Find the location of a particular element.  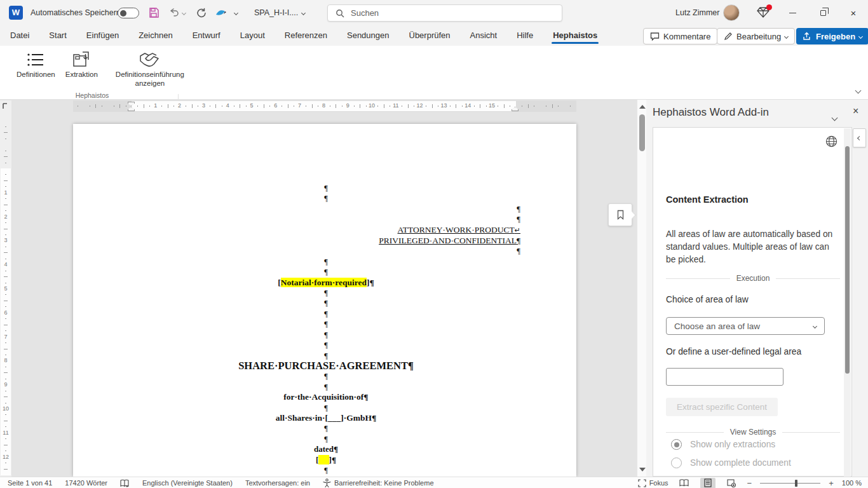

tab-sendungen: Sendungen is located at coordinates (369, 36).